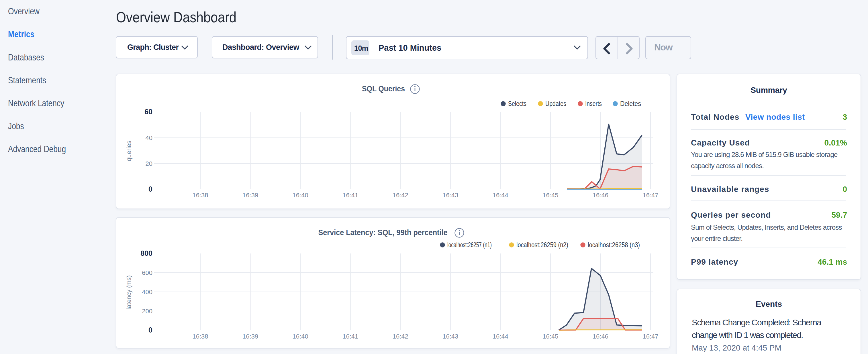 Image resolution: width=868 pixels, height=354 pixels. What do you see at coordinates (556, 104) in the screenshot?
I see `svg-text: Updates` at bounding box center [556, 104].